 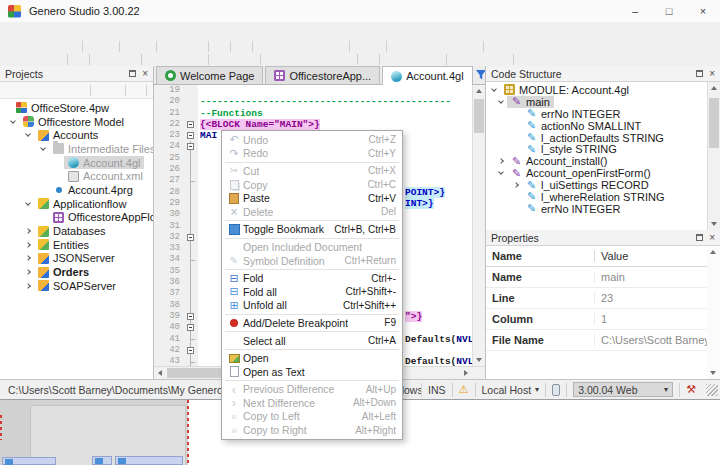 What do you see at coordinates (464, 390) in the screenshot?
I see `warning-icon: ⚠` at bounding box center [464, 390].